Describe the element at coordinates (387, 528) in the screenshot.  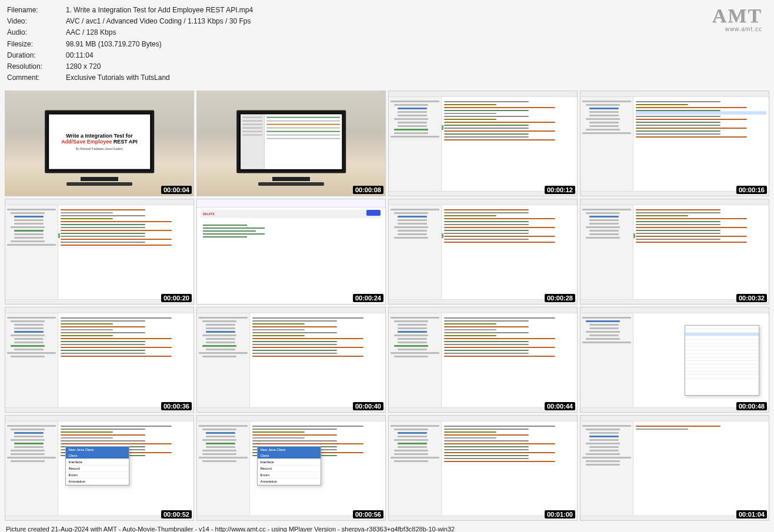
I see `footer-text: Picture created 21-Aug-2024 with AMT - A…` at that location.